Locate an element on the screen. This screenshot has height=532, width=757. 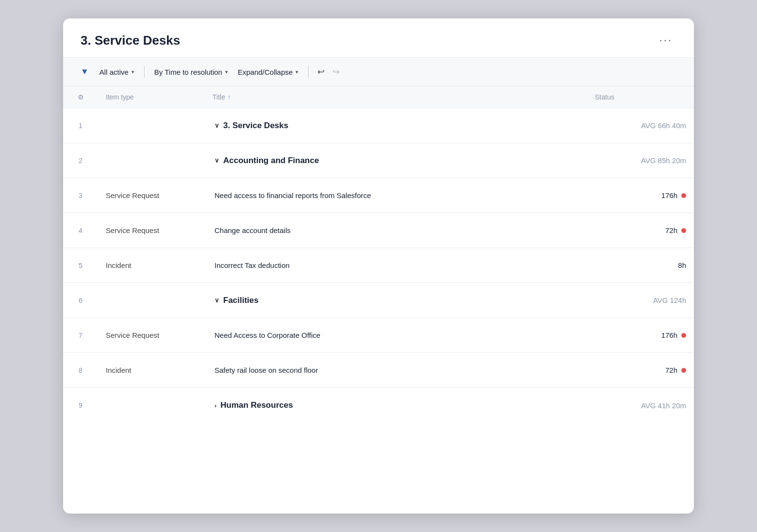
row-title: Need access to financial reports from Sa… is located at coordinates (396, 195).